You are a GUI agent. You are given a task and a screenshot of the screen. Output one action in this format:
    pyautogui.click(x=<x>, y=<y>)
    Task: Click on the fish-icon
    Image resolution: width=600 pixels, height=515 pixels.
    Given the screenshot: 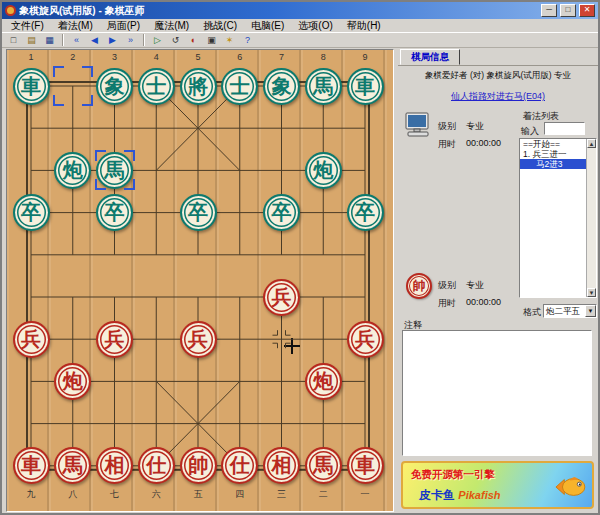 What is the action you would take?
    pyautogui.click(x=569, y=489)
    